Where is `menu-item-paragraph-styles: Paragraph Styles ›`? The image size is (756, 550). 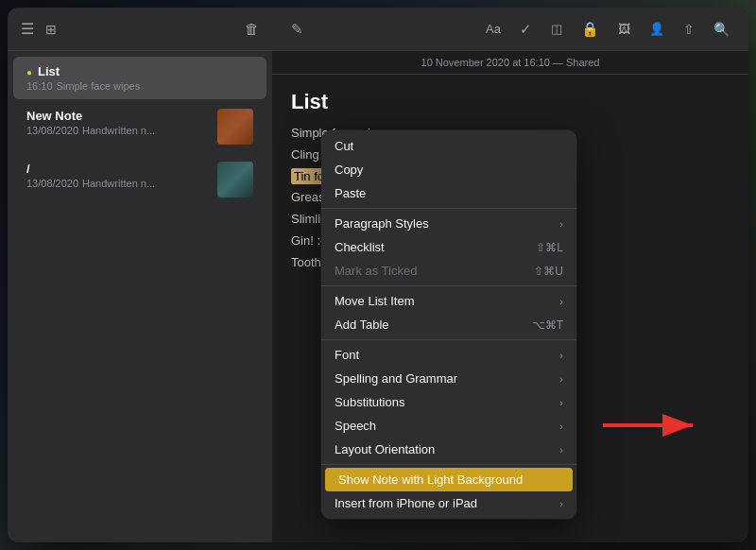
menu-item-paragraph-styles: Paragraph Styles › is located at coordinates (449, 223).